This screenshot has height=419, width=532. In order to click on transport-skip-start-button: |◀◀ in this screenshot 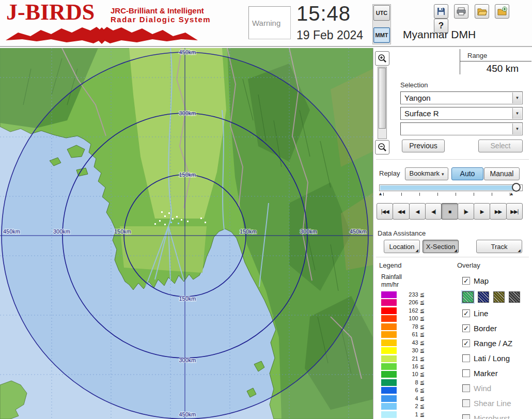, I will do `click(385, 211)`.